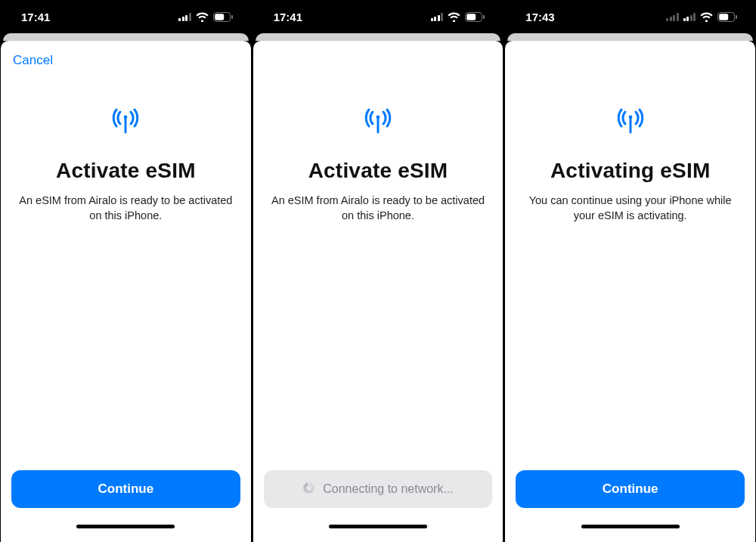 This screenshot has height=542, width=756. Describe the element at coordinates (308, 490) in the screenshot. I see `spinner-icon` at that location.